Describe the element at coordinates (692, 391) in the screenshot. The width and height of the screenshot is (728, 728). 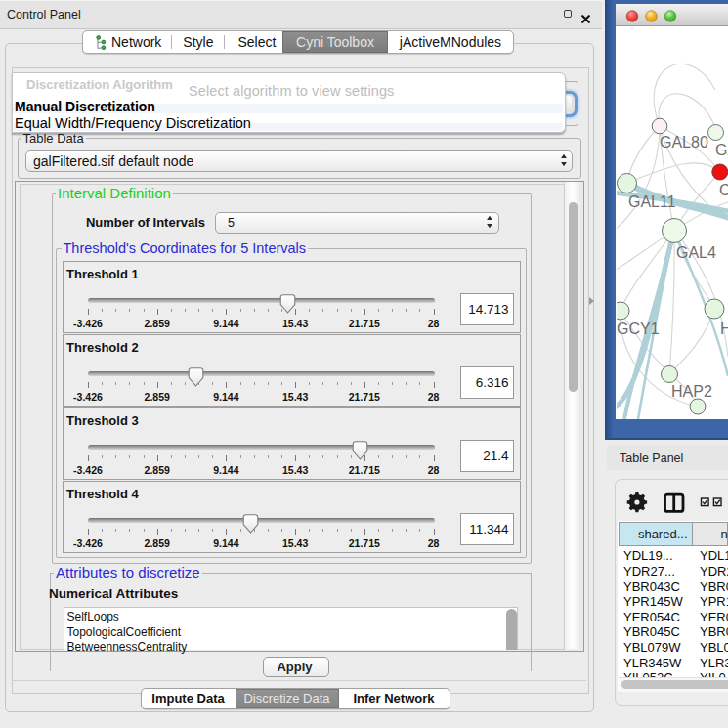
I see `svg-text: HAP2` at that location.